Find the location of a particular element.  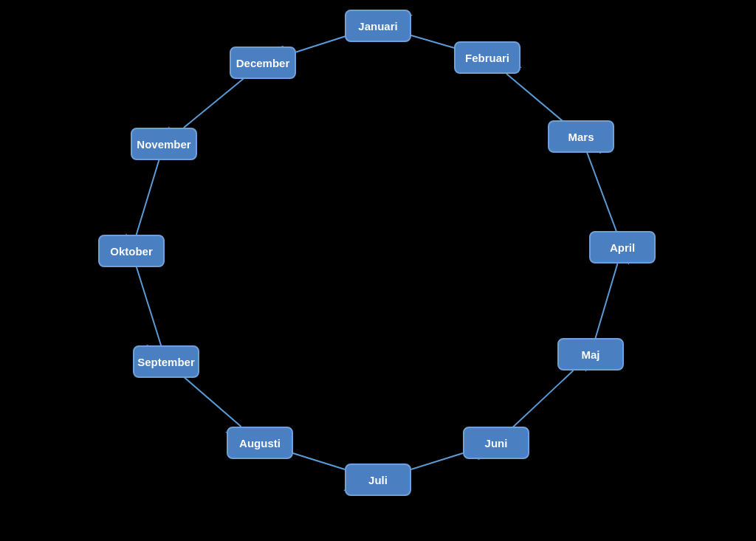

month-september: September is located at coordinates (166, 362).